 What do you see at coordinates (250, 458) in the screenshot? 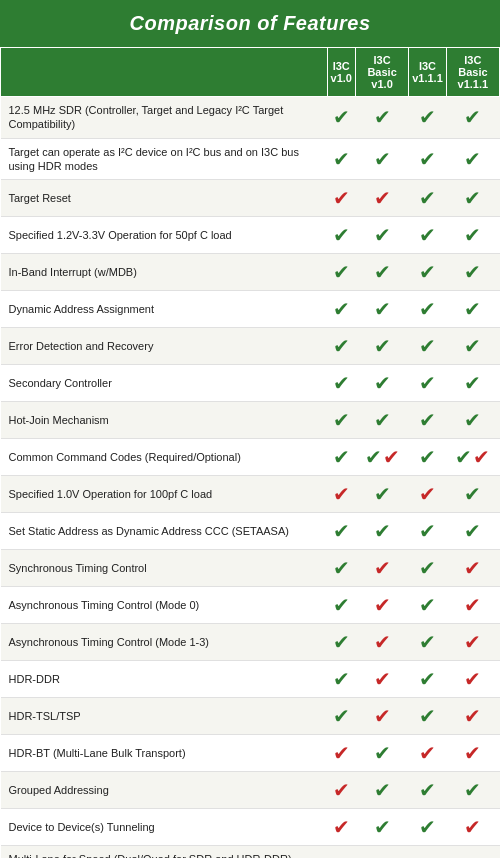
I see `table-row: Common Command Codes (Required/Optional)…` at bounding box center [250, 458].